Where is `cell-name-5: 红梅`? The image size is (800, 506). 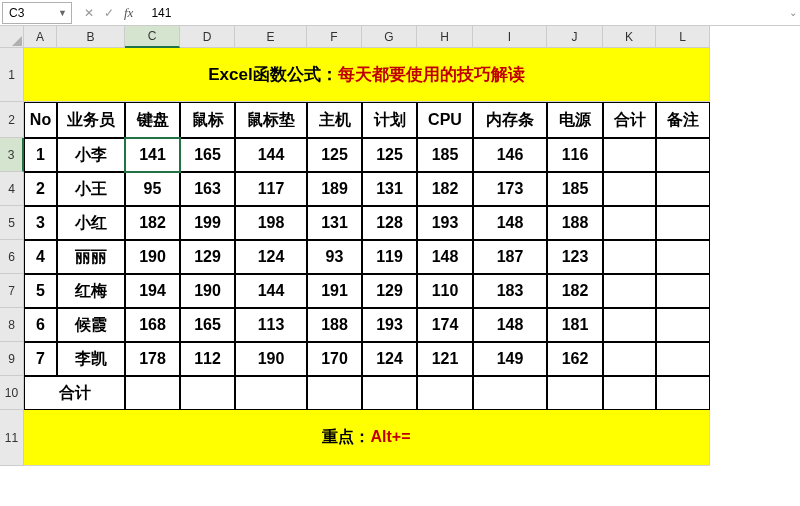
cell-name-5: 红梅 is located at coordinates (91, 291).